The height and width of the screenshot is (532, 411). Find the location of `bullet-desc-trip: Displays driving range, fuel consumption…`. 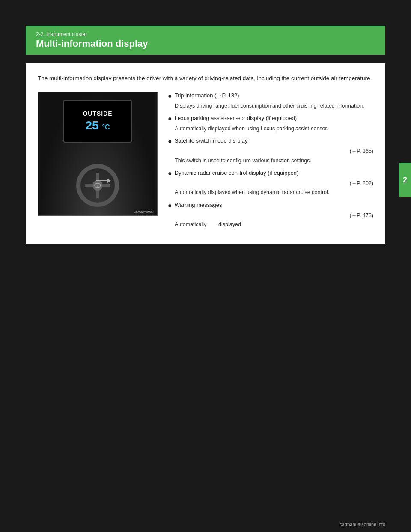

bullet-desc-trip: Displays driving range, fuel consumption… is located at coordinates (271, 106).